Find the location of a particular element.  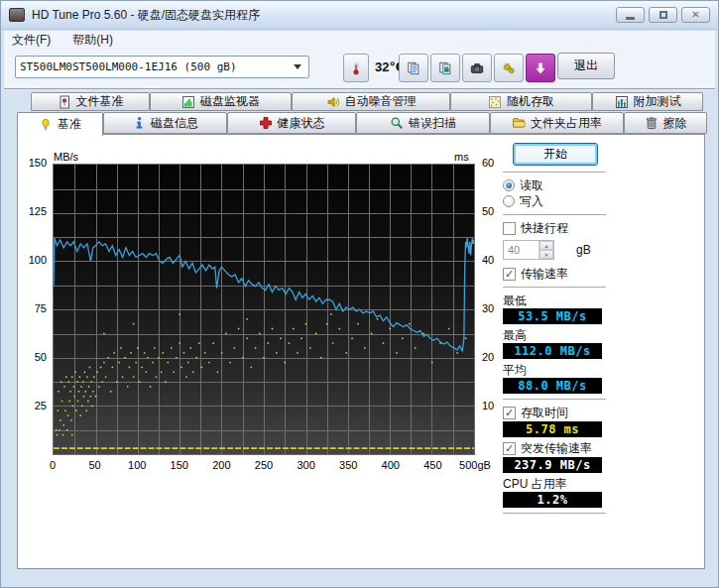

access-time-label: 存取时间 is located at coordinates (544, 412).